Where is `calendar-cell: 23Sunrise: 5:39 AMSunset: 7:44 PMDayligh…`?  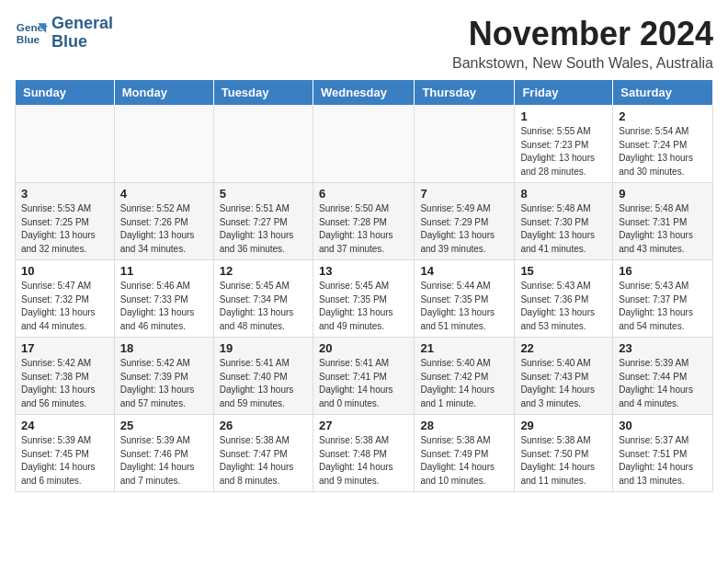 calendar-cell: 23Sunrise: 5:39 AMSunset: 7:44 PMDayligh… is located at coordinates (664, 376).